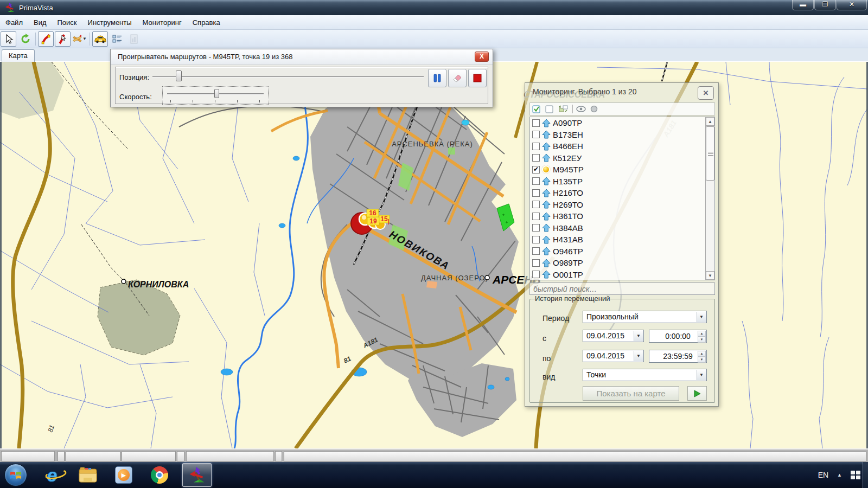  I want to click on taskbar-ie-button: e, so click(52, 475).